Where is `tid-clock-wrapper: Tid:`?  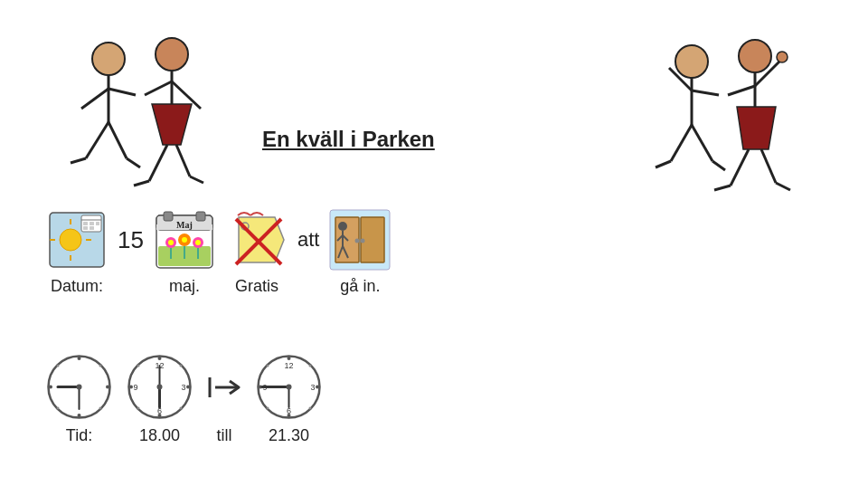 tid-clock-wrapper: Tid: is located at coordinates (80, 399).